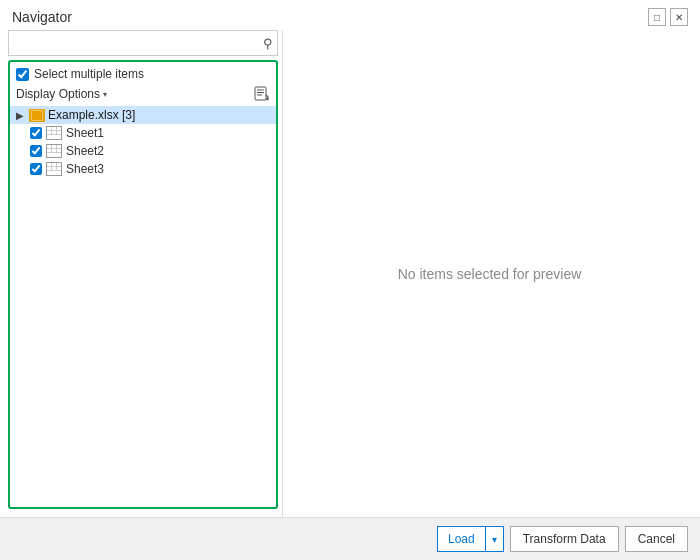 The image size is (700, 560). Describe the element at coordinates (143, 169) in the screenshot. I see `sheet-row-3: Sheet3` at that location.